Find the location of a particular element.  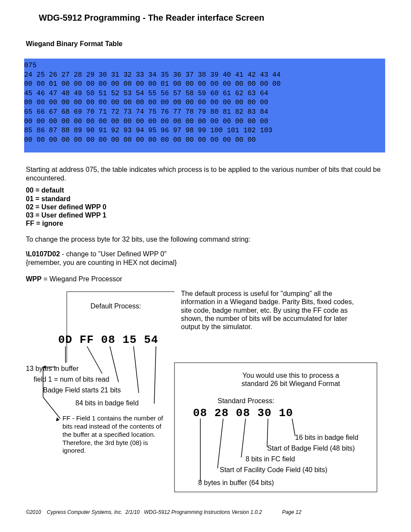

legend-item: 02 = User defined WPP 0 is located at coordinates (206, 207).